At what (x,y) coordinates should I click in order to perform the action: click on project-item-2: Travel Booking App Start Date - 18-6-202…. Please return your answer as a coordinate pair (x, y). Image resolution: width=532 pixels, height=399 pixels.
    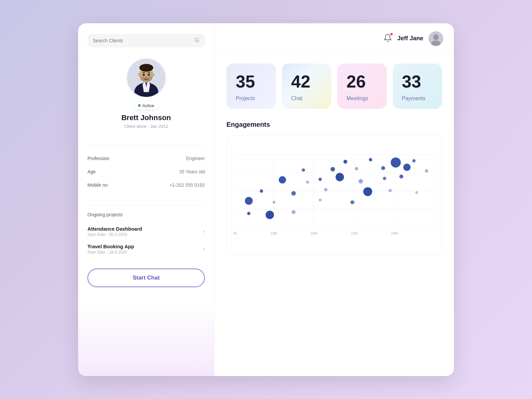
    Looking at the image, I should click on (146, 249).